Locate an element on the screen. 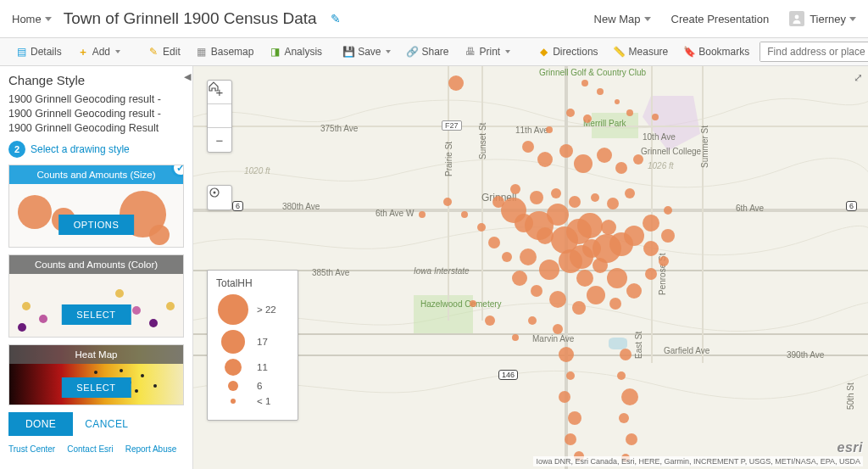 This screenshot has width=868, height=469. save-button: 💾Save is located at coordinates (366, 52).